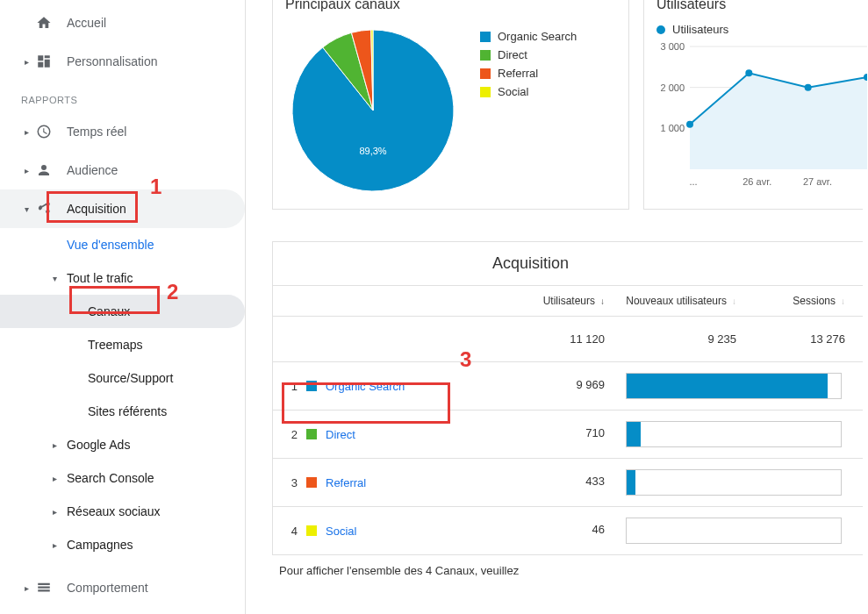 This screenshot has height=614, width=868. Describe the element at coordinates (123, 61) in the screenshot. I see `nav-personalization: ▸ Personnalisation` at that location.